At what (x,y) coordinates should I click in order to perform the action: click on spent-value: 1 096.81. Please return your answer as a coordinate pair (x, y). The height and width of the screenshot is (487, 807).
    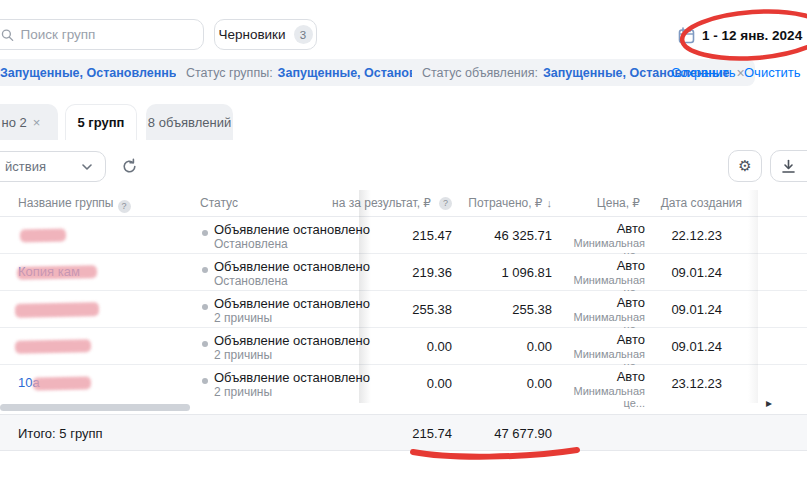
    Looking at the image, I should click on (496, 272).